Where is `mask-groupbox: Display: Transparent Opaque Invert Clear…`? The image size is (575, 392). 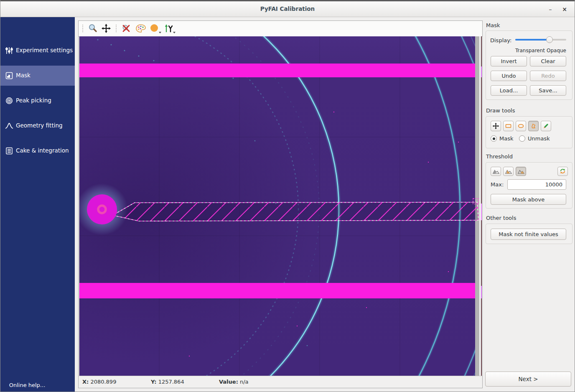
mask-groupbox: Display: Transparent Opaque Invert Clear… is located at coordinates (529, 65).